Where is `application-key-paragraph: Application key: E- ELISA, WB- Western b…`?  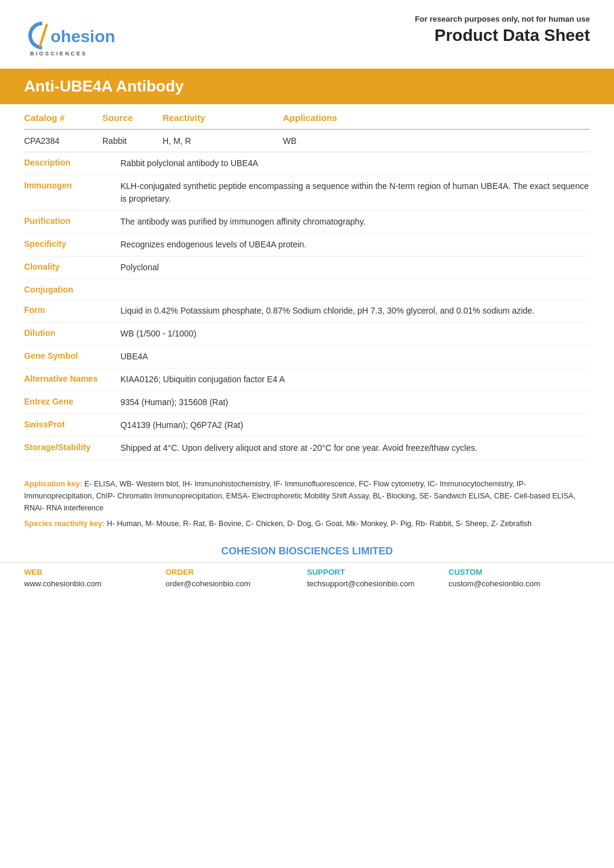 application-key-paragraph: Application key: E- ELISA, WB- Western b… is located at coordinates (307, 496).